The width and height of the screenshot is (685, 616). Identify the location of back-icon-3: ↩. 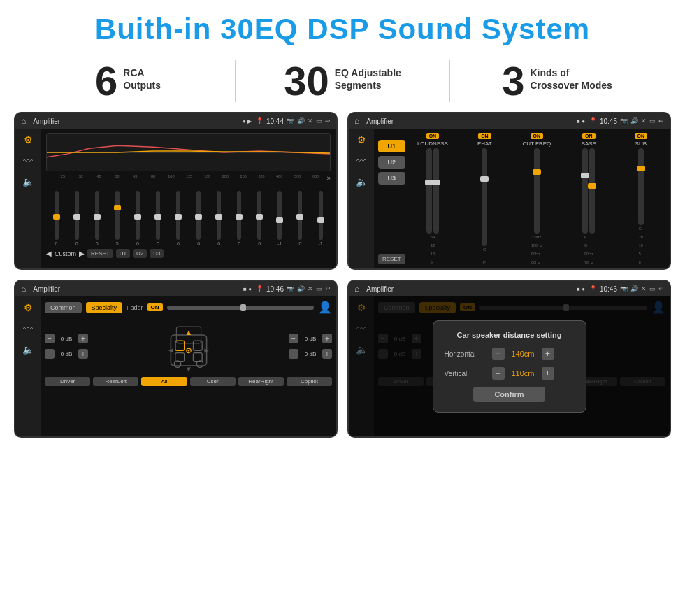
(328, 289).